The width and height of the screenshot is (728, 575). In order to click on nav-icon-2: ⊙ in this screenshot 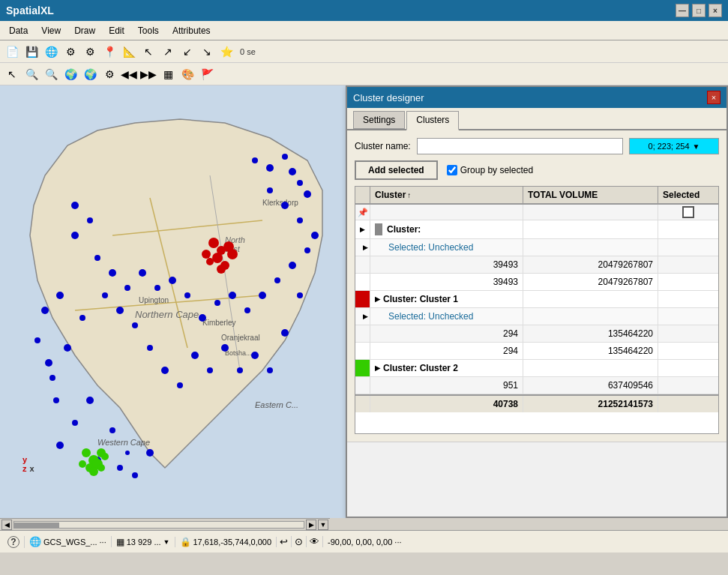, I will do `click(299, 541)`.